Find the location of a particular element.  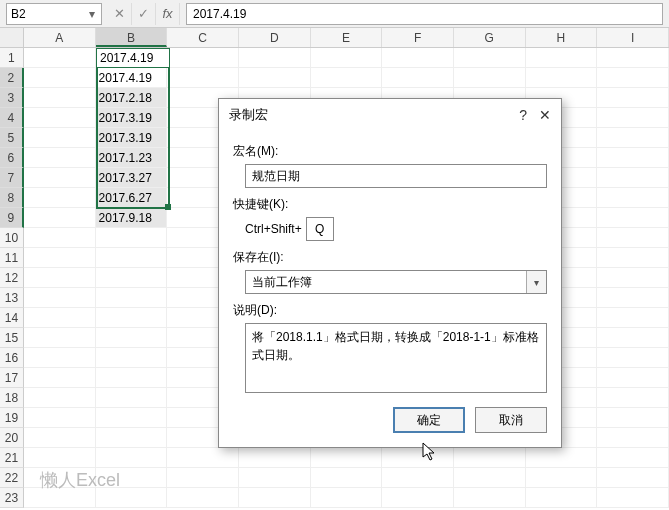

row-header: 13 is located at coordinates (12, 298).